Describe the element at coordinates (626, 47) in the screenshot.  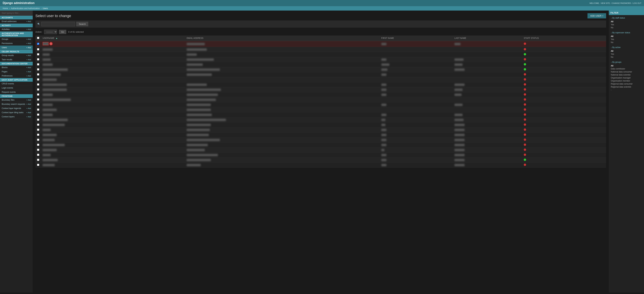
I see `filter-section-title: ↓ By active` at that location.